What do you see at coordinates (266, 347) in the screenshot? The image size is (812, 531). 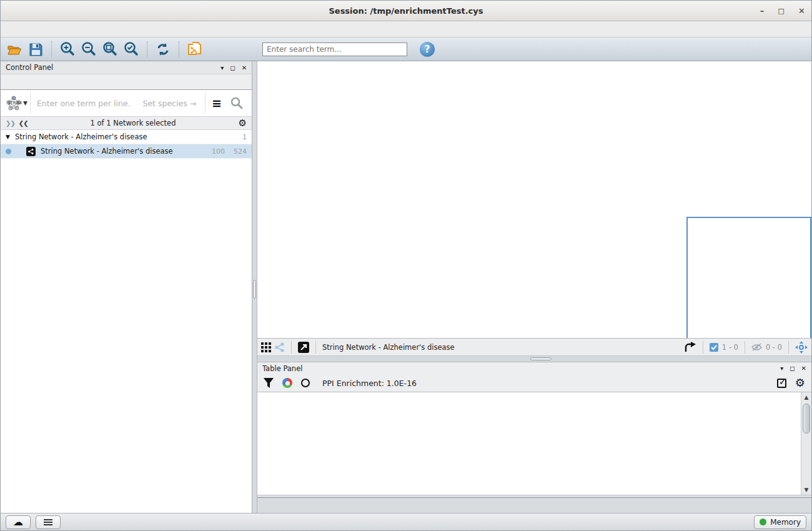 I see `grid-view-icon` at bounding box center [266, 347].